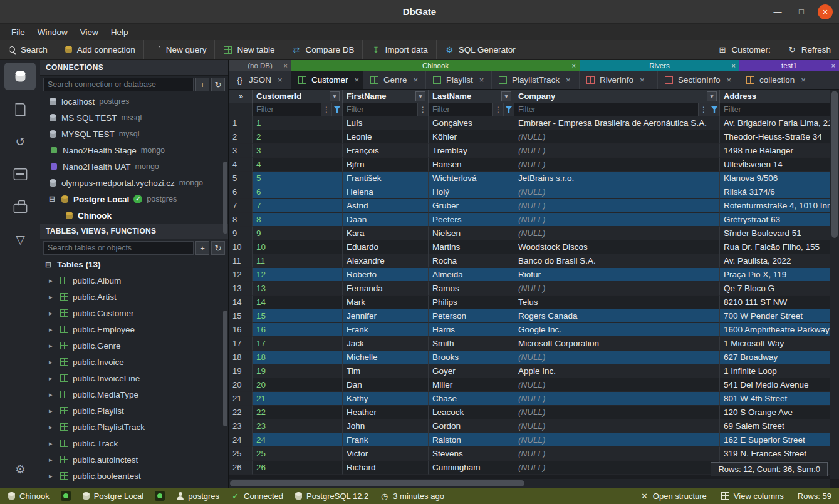  What do you see at coordinates (134, 460) in the screenshot?
I see `table-item-public-autoinctest: ▸public.autoinctest` at bounding box center [134, 460].